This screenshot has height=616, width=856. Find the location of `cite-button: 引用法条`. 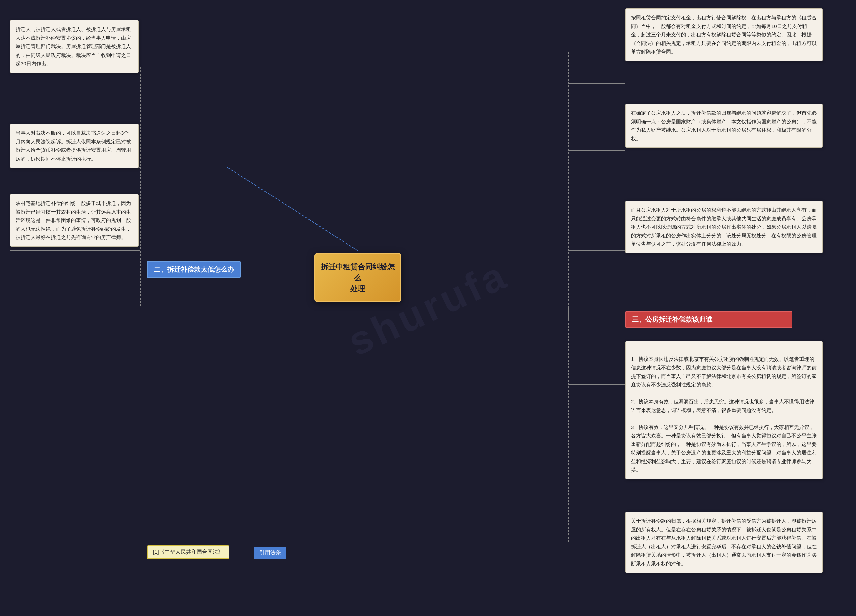

cite-button: 引用法条 is located at coordinates (270, 553).